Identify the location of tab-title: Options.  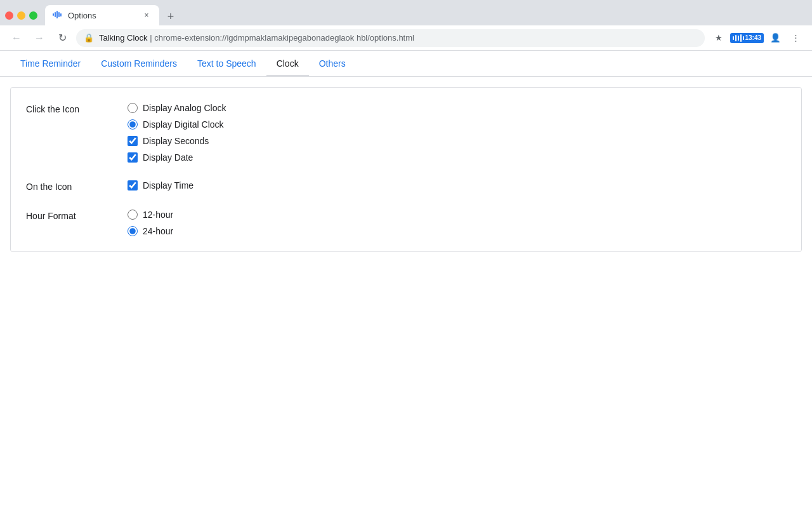
(102, 15).